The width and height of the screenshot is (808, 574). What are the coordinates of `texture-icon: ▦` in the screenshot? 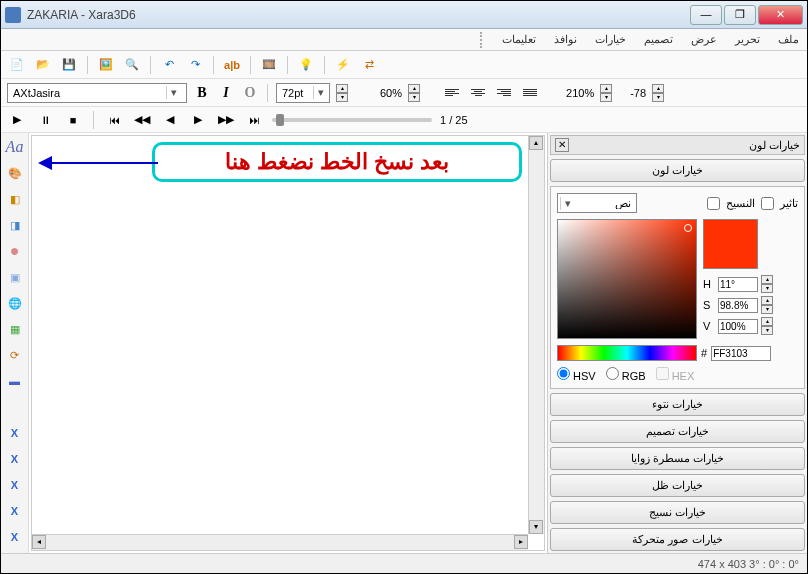 It's located at (15, 329).